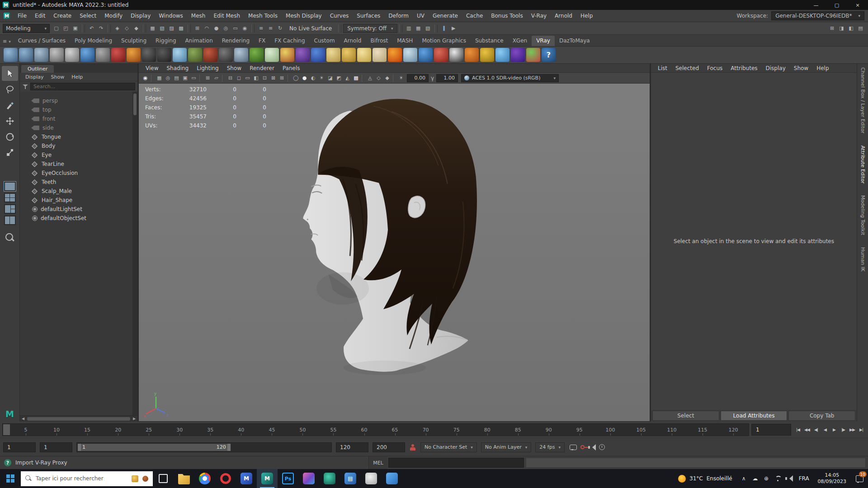 The image size is (868, 488). Describe the element at coordinates (503, 55) in the screenshot. I see `cloud-icon` at that location.